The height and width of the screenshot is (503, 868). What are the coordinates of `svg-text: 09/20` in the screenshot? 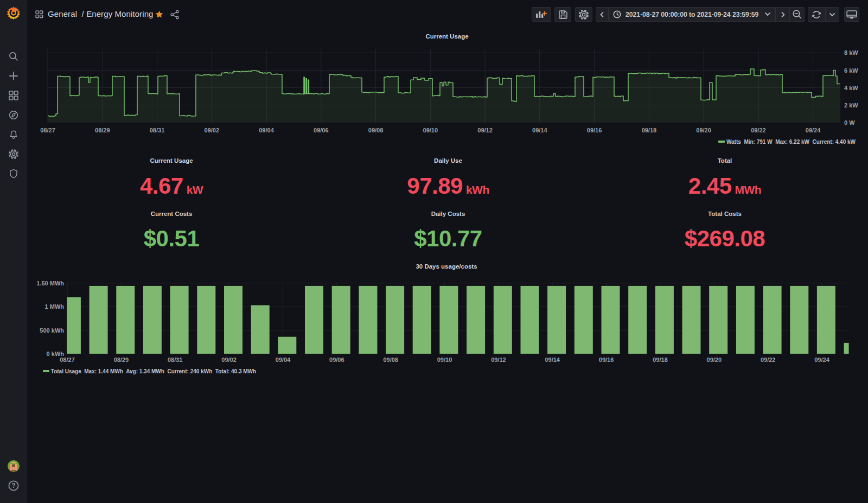 It's located at (714, 360).